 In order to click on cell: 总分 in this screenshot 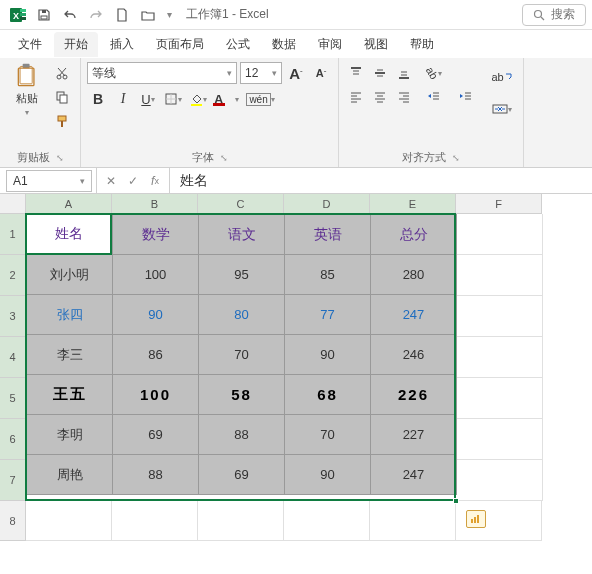, I will do `click(414, 235)`.